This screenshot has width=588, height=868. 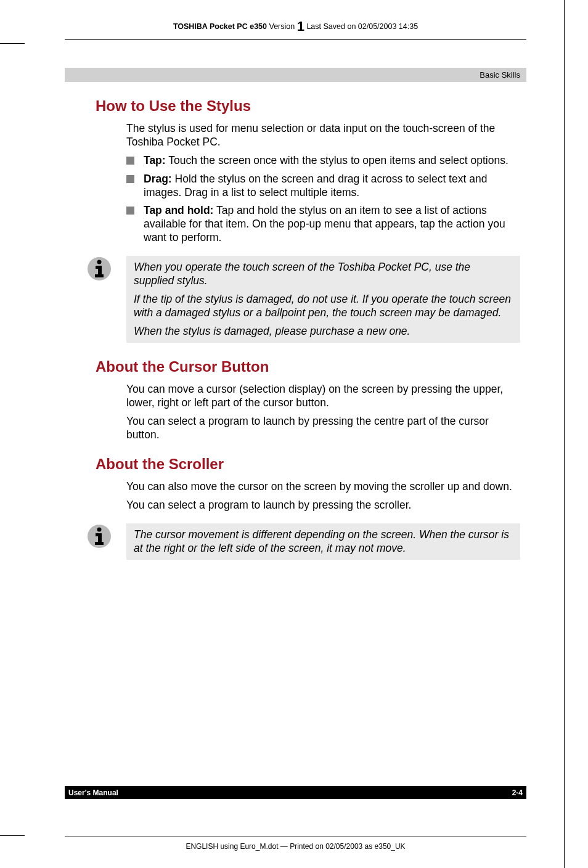 What do you see at coordinates (323, 542) in the screenshot?
I see `note-text: The cursor movement is different dependi…` at bounding box center [323, 542].